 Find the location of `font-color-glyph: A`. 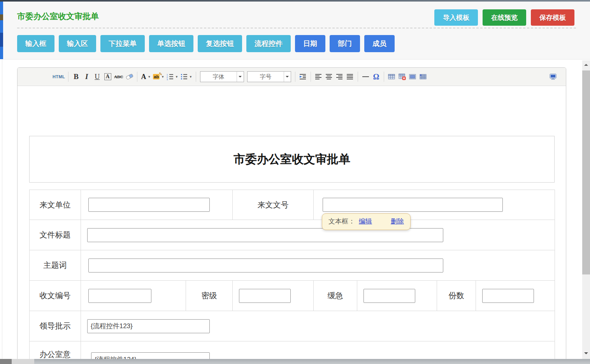

font-color-glyph: A is located at coordinates (143, 77).